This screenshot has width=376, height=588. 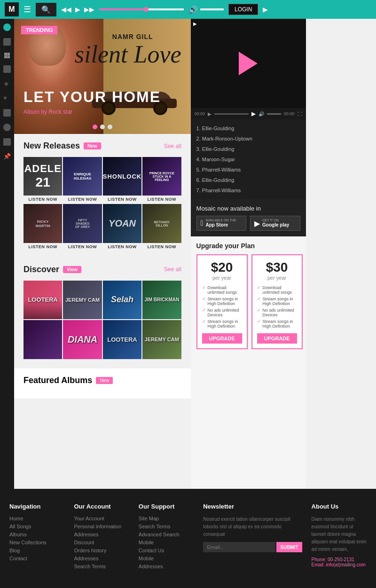 I want to click on fast-forward-button: ▶▶, so click(x=89, y=9).